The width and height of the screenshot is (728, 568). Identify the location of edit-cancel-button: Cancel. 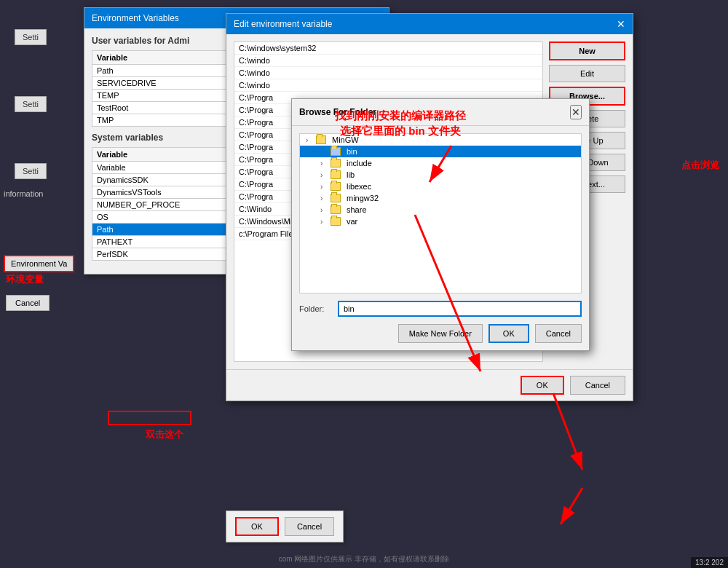
(598, 385).